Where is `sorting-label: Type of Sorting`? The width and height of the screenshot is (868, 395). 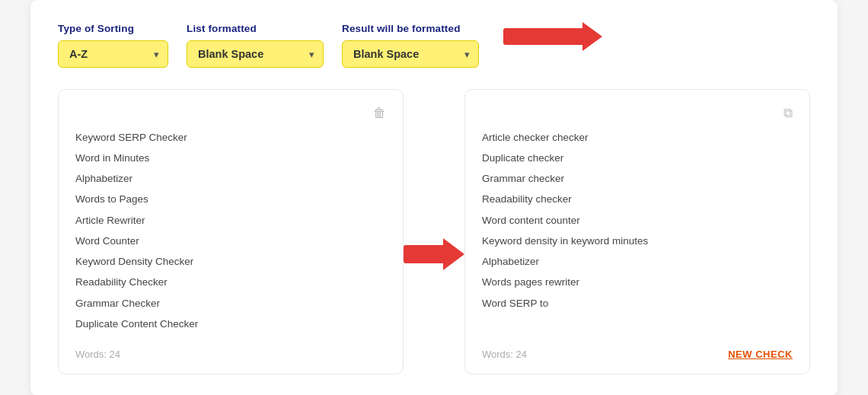 sorting-label: Type of Sorting is located at coordinates (113, 29).